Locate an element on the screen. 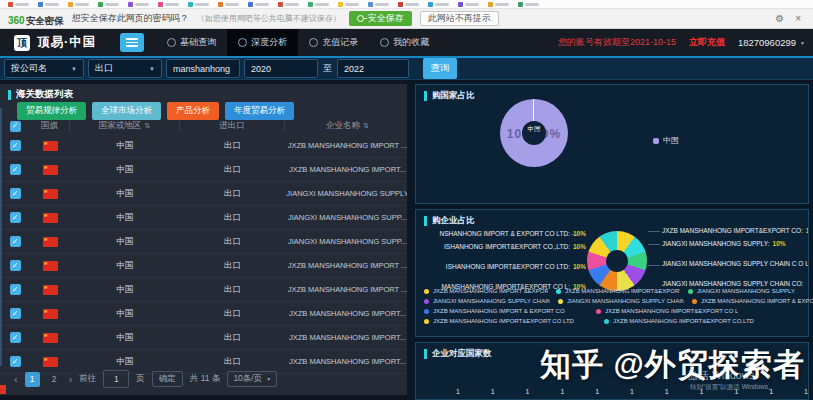 The height and width of the screenshot is (400, 813). settings-gear-icon: ⚙ is located at coordinates (780, 18).